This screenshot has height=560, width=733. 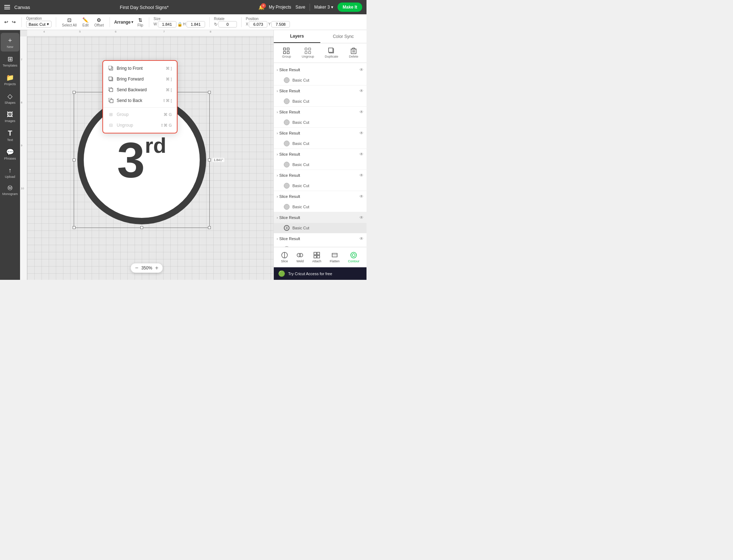 What do you see at coordinates (74, 92) in the screenshot?
I see `handle-top-left` at bounding box center [74, 92].